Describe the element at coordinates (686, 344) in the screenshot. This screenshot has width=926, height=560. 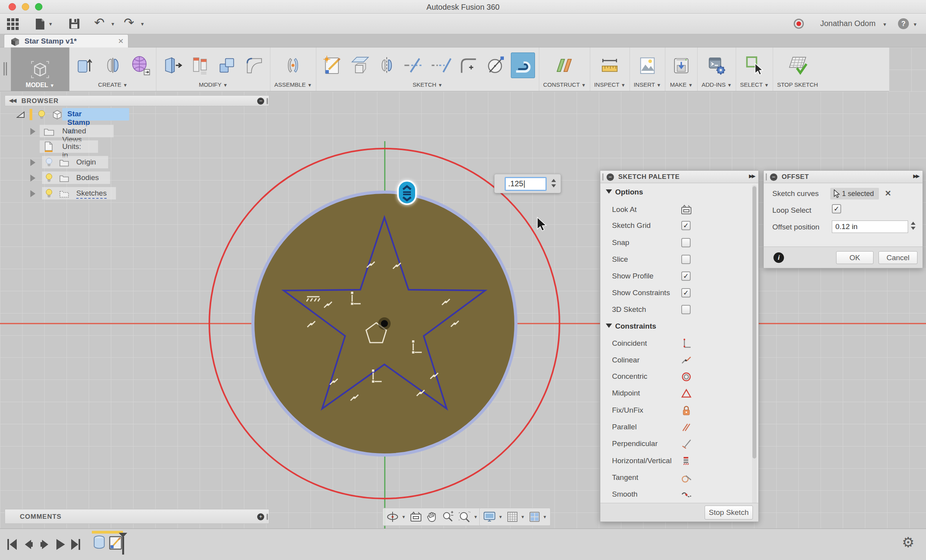
I see `coincident-icon` at that location.